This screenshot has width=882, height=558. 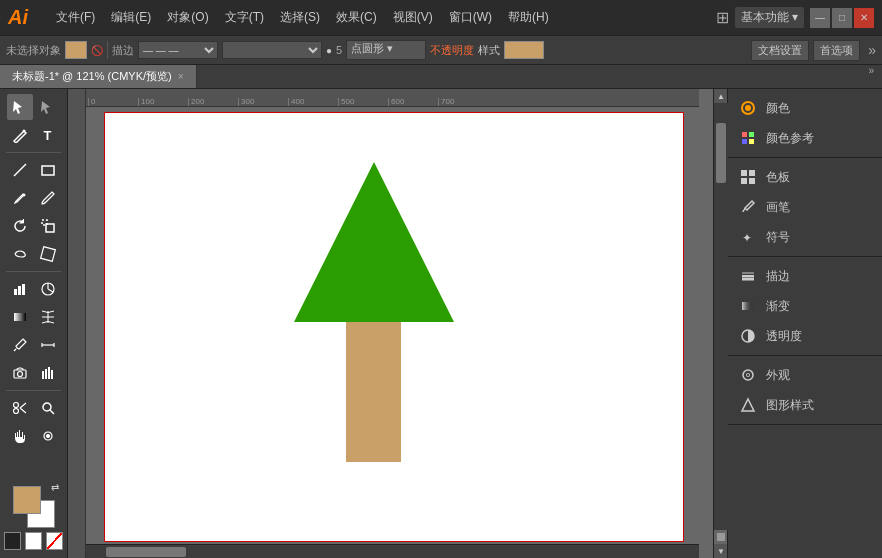 I want to click on hand2-tool, so click(x=48, y=436).